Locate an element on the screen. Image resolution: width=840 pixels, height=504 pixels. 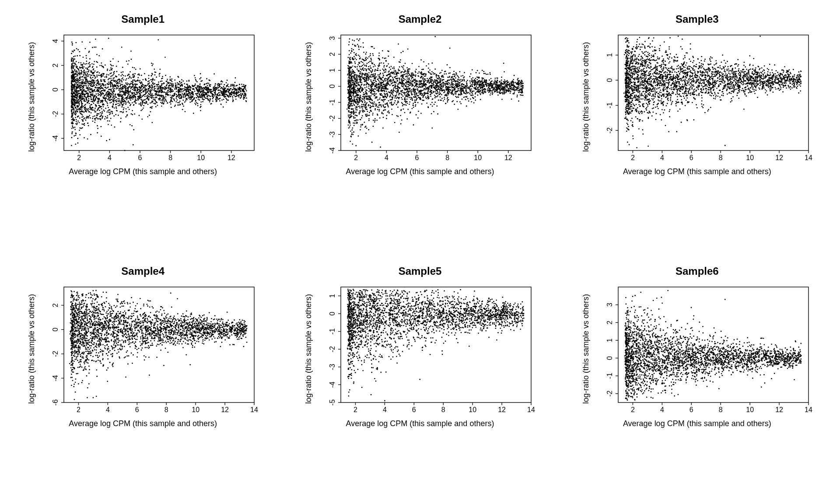
plot-wrap: log-ratio (this sample vs others)2468101… is located at coordinates (697, 349).